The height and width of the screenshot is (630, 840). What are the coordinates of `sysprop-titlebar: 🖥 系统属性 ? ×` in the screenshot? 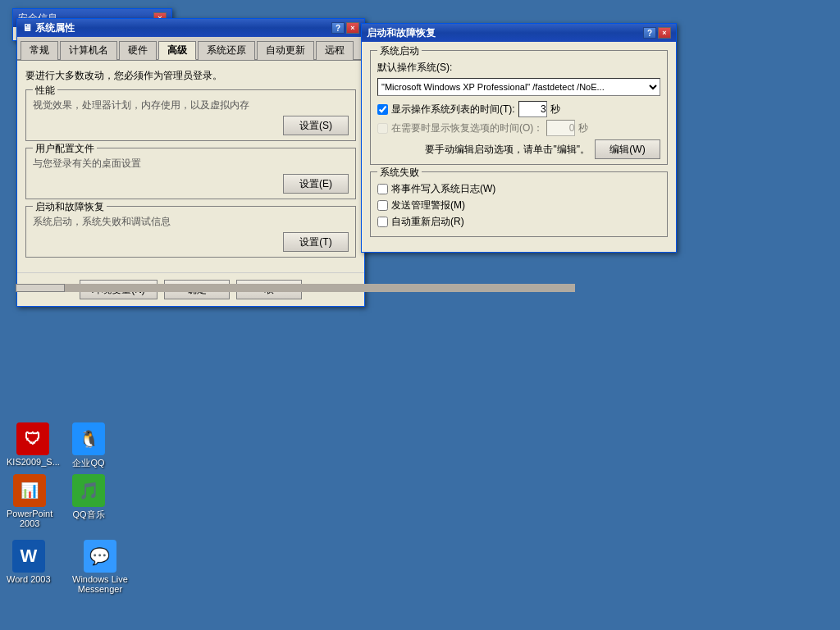 It's located at (190, 28).